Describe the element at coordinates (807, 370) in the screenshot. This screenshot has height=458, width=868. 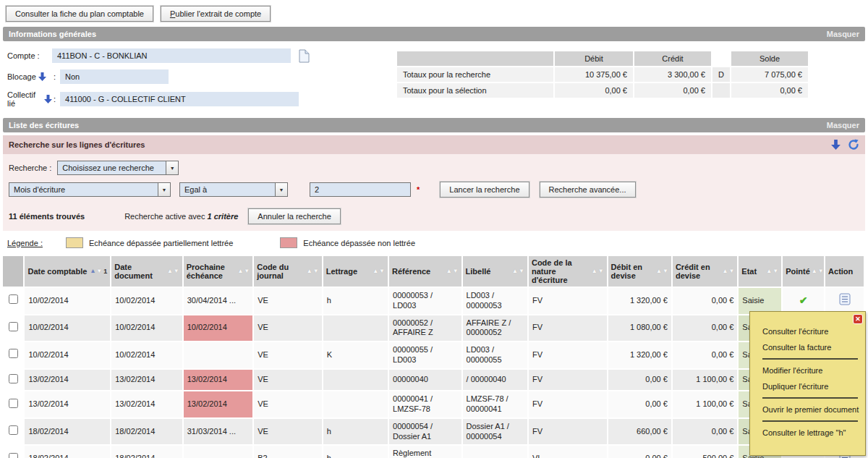
I see `menu-item-modifier-ecriture: Modifier l'écriture` at that location.